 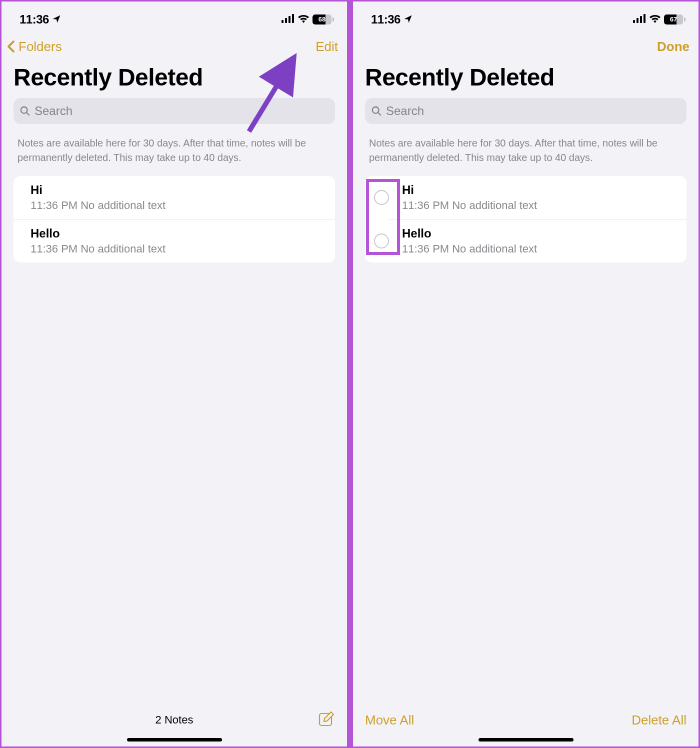 What do you see at coordinates (174, 720) in the screenshot?
I see `bottom-toolbar: 2 Notes` at bounding box center [174, 720].